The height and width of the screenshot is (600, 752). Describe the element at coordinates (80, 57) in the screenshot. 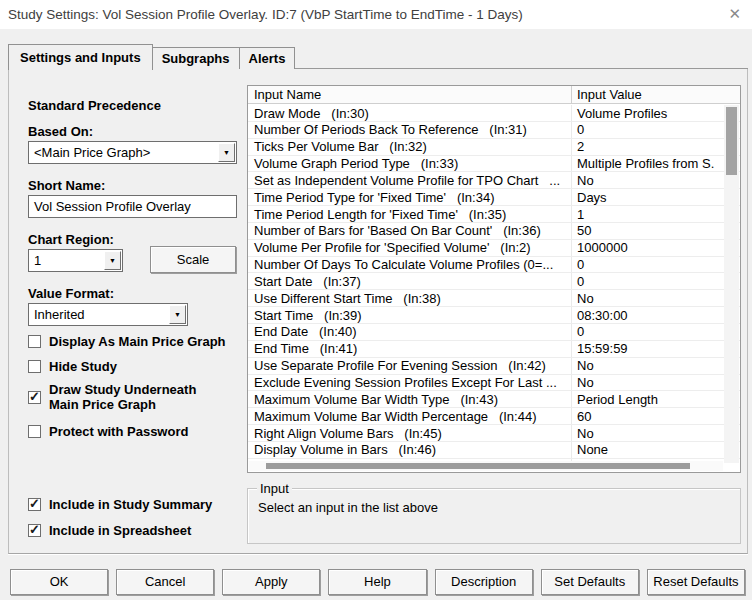

I see `tab-settings-and-inputs: Settings and Inputs` at that location.